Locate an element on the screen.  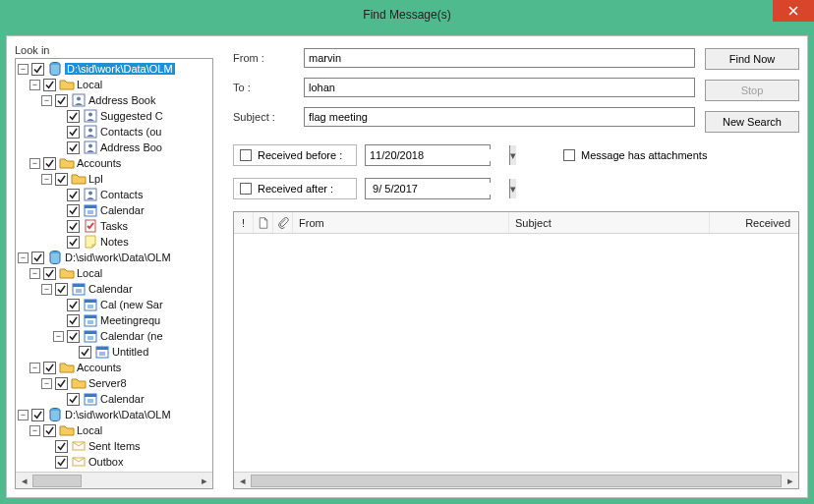
received-after-checkbox is located at coordinates (246, 189).